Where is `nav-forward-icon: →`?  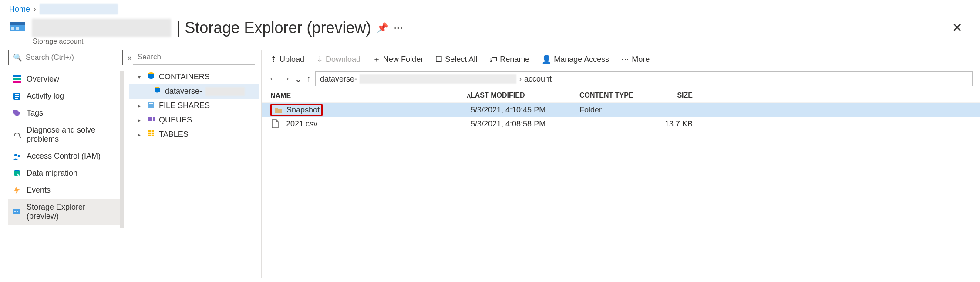 nav-forward-icon: → is located at coordinates (286, 79).